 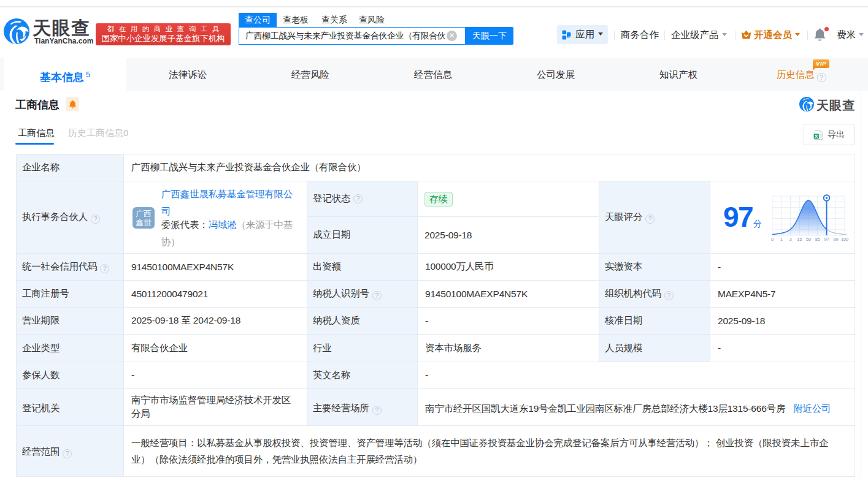 What do you see at coordinates (258, 20) in the screenshot?
I see `search-tab-company: 查公司` at bounding box center [258, 20].